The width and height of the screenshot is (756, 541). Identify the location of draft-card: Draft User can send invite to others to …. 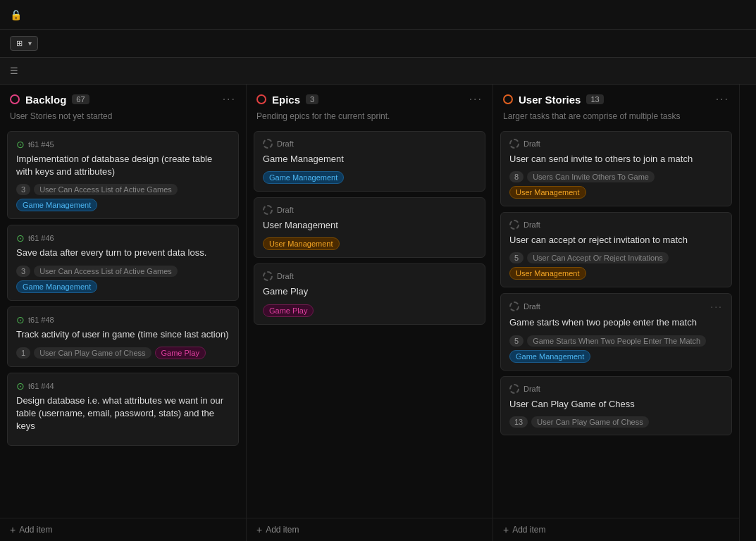
(616, 169).